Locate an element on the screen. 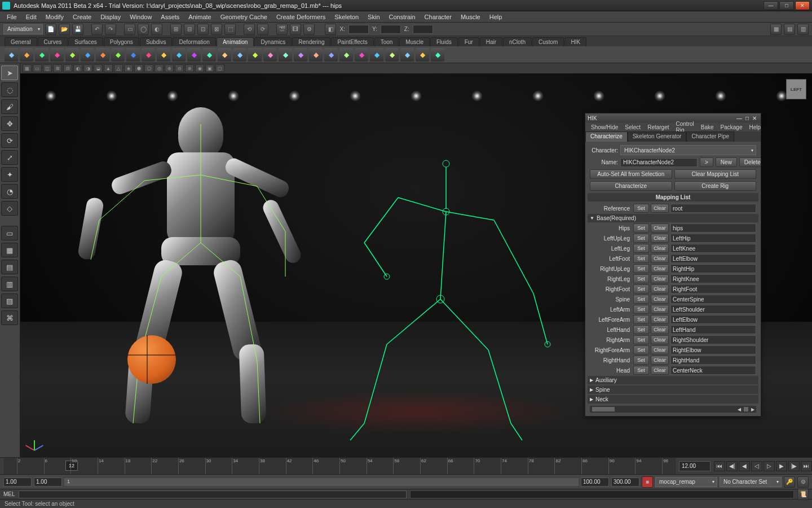 Image resolution: width=812 pixels, height=508 pixels. shelf-tab-subdivs: Subdivs is located at coordinates (156, 42).